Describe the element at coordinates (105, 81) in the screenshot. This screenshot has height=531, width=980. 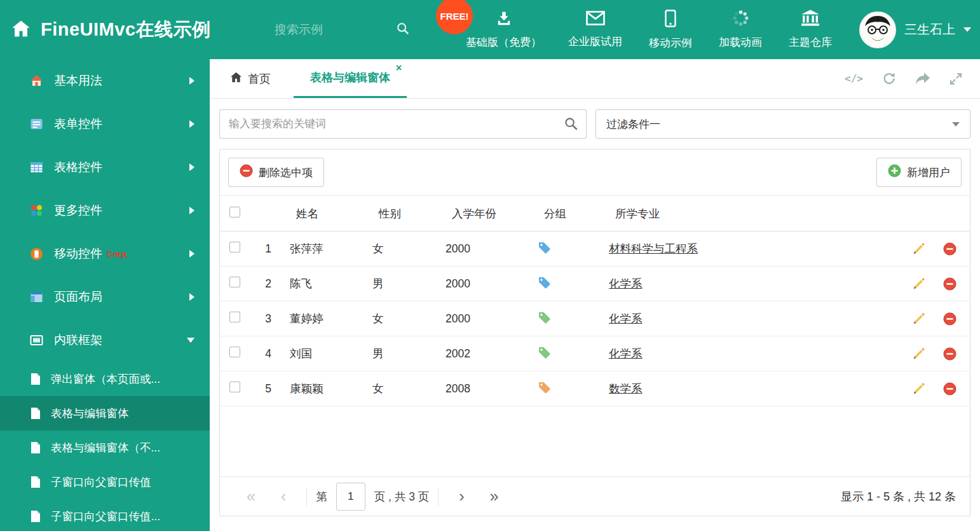
I see `sidebar-item-basic-usage: 基本用法` at that location.